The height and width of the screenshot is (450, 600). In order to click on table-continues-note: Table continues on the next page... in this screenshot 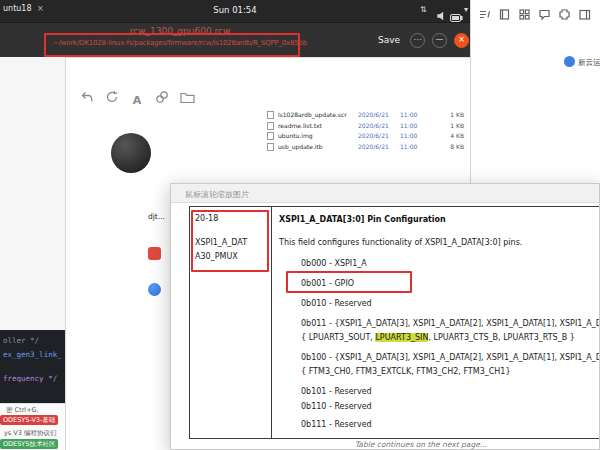, I will do `click(406, 444)`.